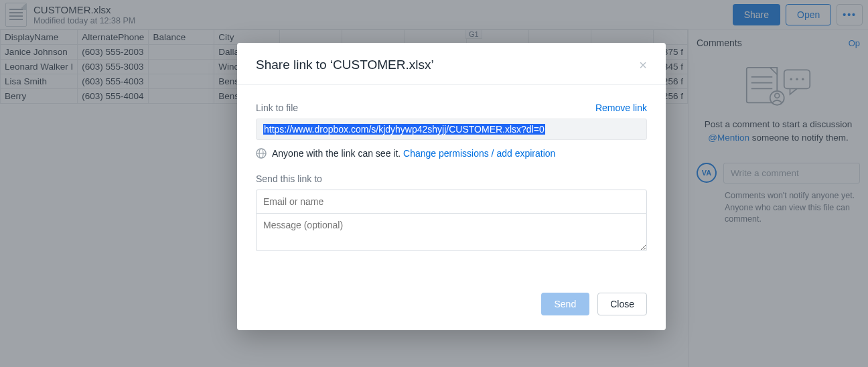  What do you see at coordinates (622, 108) in the screenshot?
I see `remove-link-action: Remove link` at bounding box center [622, 108].